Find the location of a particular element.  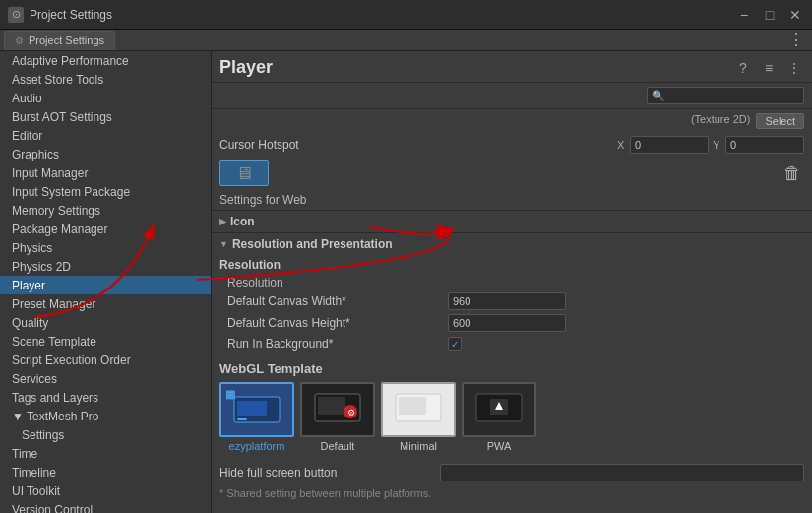

webgl-thumb-ezyplatform: ▦ ezyplatform is located at coordinates (257, 417).